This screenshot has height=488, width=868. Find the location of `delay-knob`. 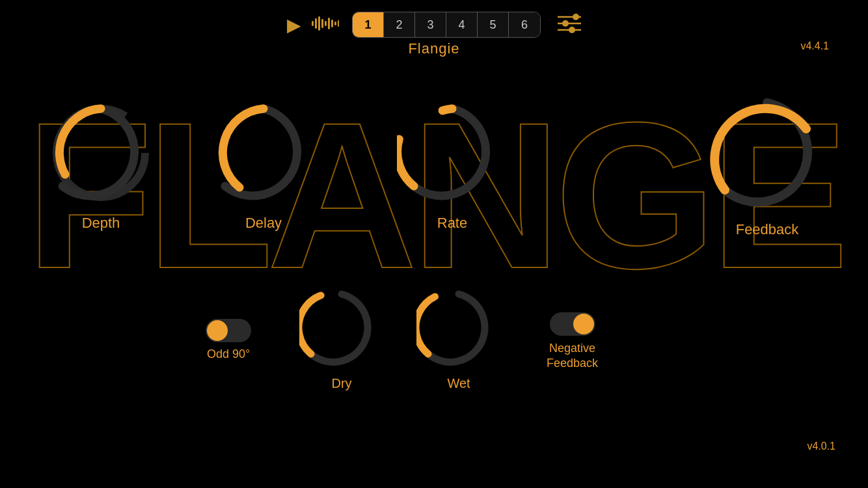

delay-knob is located at coordinates (264, 153).